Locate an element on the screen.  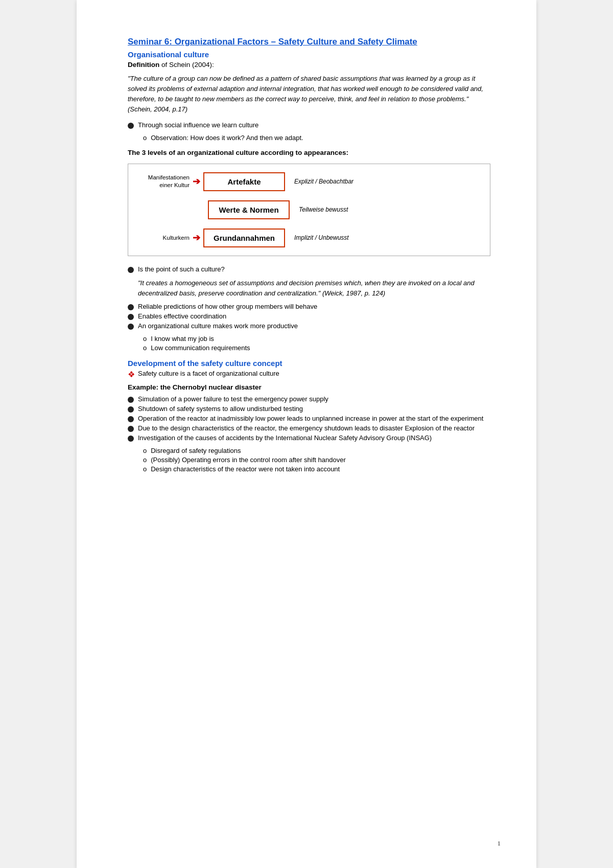
safety-culture-bullet: ❖ Safety culture is a facet of organizat… is located at coordinates (309, 374).